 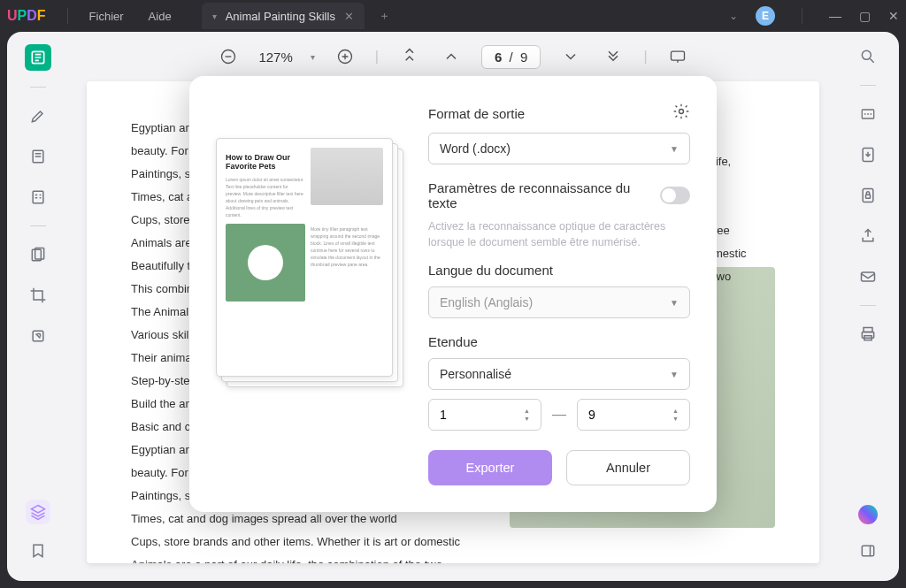 What do you see at coordinates (485, 415) in the screenshot?
I see `range-from-input: 1 ▲▼` at bounding box center [485, 415].